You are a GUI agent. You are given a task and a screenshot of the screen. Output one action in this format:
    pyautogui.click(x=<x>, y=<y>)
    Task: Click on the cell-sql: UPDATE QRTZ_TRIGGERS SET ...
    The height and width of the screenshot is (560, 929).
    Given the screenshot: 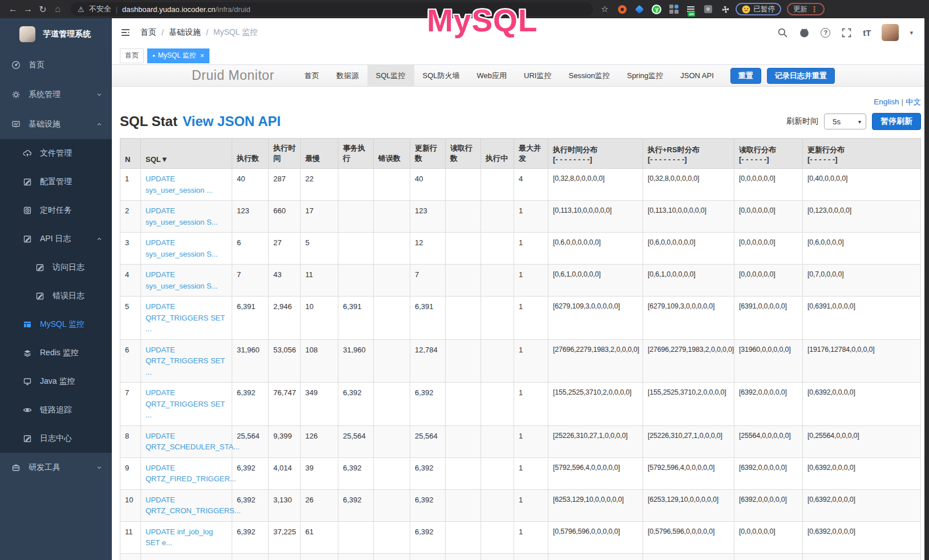 What is the action you would take?
    pyautogui.click(x=187, y=318)
    